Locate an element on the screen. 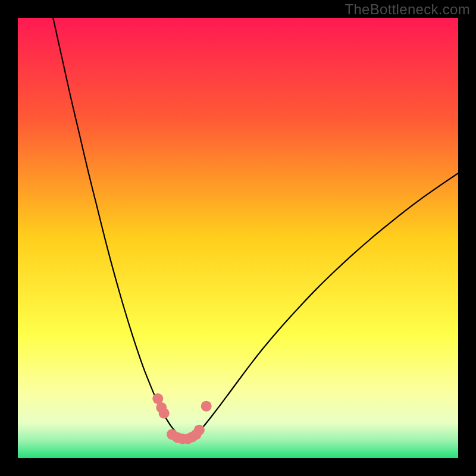 This screenshot has width=476, height=476. watermark-text: TheBottleneck.com is located at coordinates (407, 10).